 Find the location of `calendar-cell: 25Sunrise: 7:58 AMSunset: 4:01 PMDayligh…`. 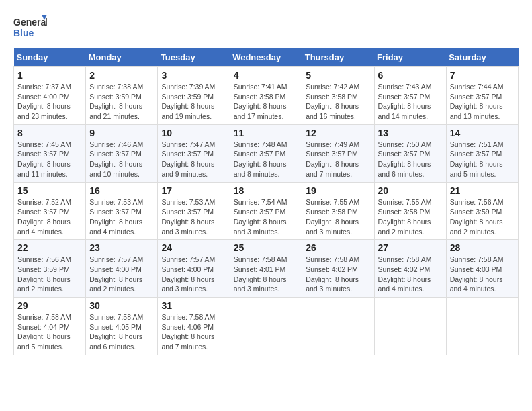

calendar-cell: 25Sunrise: 7:58 AMSunset: 4:01 PMDayligh… is located at coordinates (266, 269).